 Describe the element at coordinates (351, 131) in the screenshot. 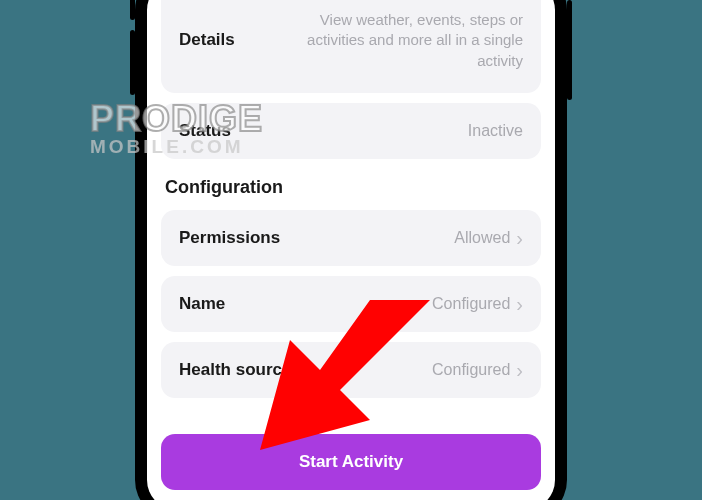

I see `status-row: Status Inactive` at that location.